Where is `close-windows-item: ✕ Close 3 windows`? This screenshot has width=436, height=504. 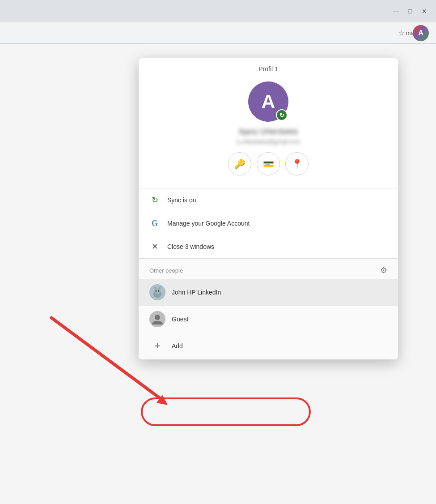
close-windows-item: ✕ Close 3 windows is located at coordinates (268, 247).